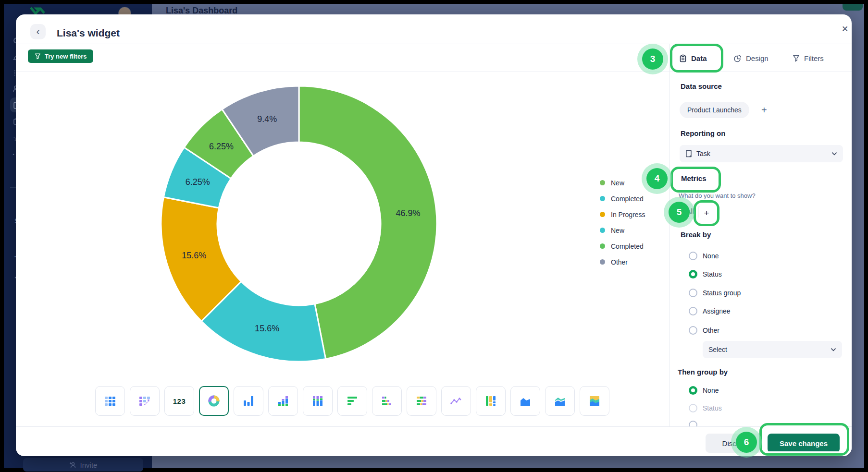 The height and width of the screenshot is (472, 868). Describe the element at coordinates (623, 214) in the screenshot. I see `legend-item: In Progress` at that location.